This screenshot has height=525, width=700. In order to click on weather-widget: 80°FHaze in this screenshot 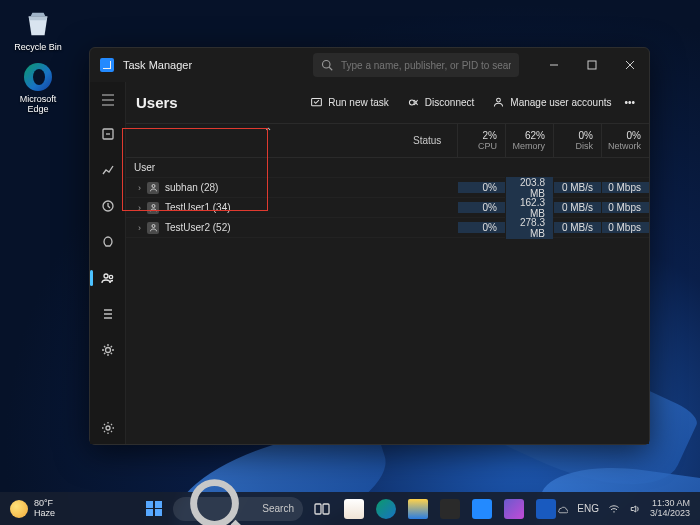, I will do `click(32, 508)`.